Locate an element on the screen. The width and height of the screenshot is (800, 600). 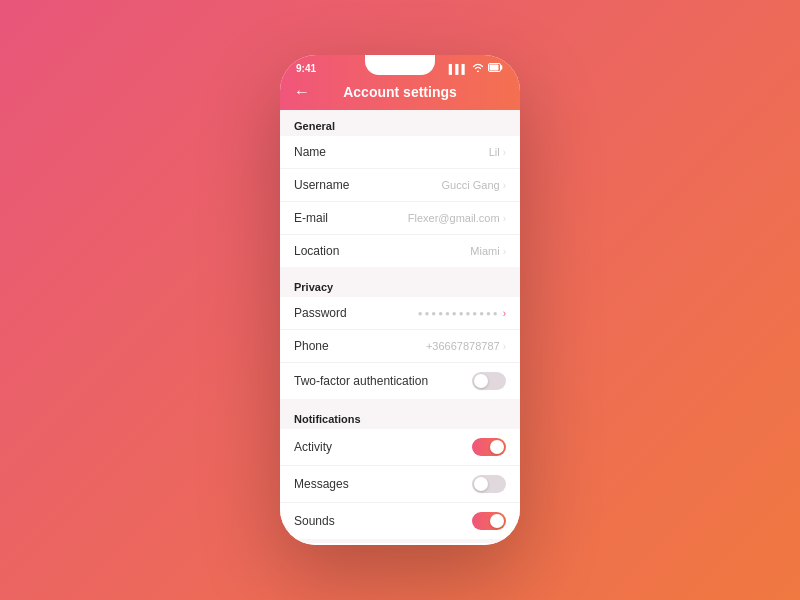
phone-value-wrap: +36667878787 › is located at coordinates (466, 346).